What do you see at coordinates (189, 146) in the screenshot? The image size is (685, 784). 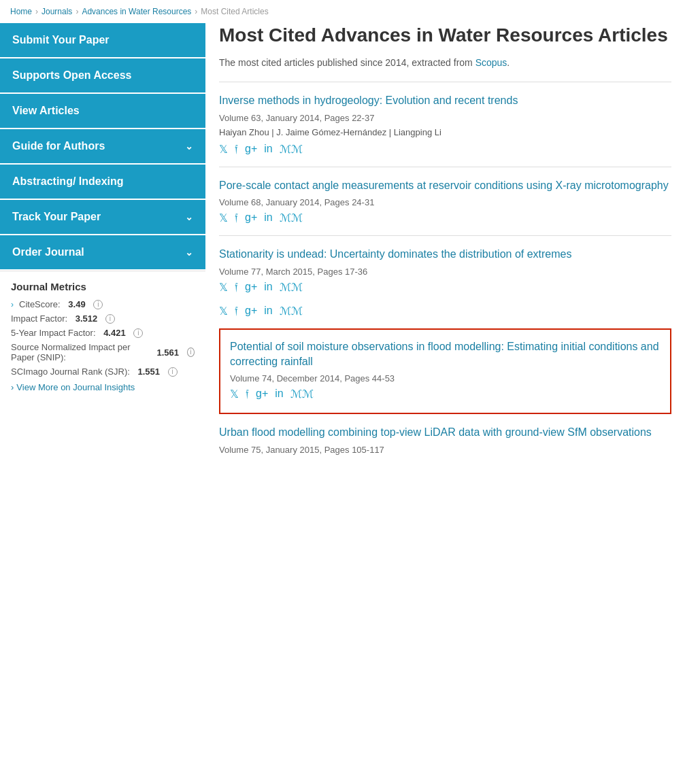 I see `guide-for-authors-chevron-icon: ⌄` at bounding box center [189, 146].